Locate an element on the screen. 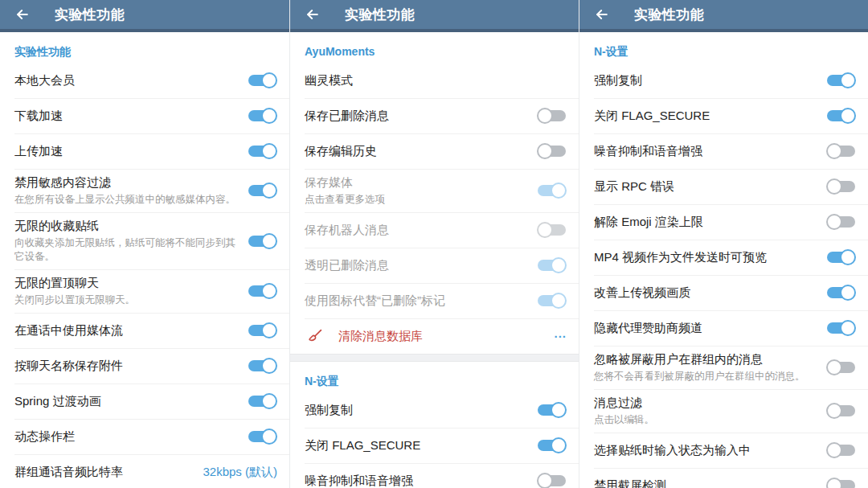 This screenshot has height=488, width=868. settings-row: 在通话中使用媒体流 is located at coordinates (145, 330).